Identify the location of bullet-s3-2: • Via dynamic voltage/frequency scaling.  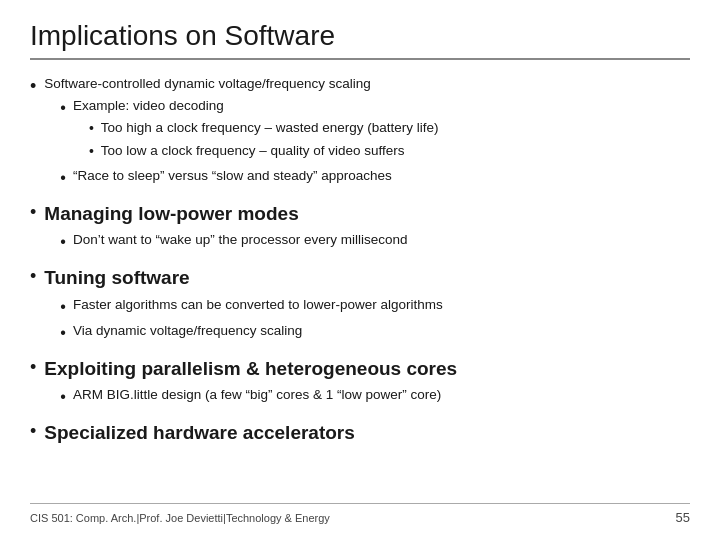
(252, 333).